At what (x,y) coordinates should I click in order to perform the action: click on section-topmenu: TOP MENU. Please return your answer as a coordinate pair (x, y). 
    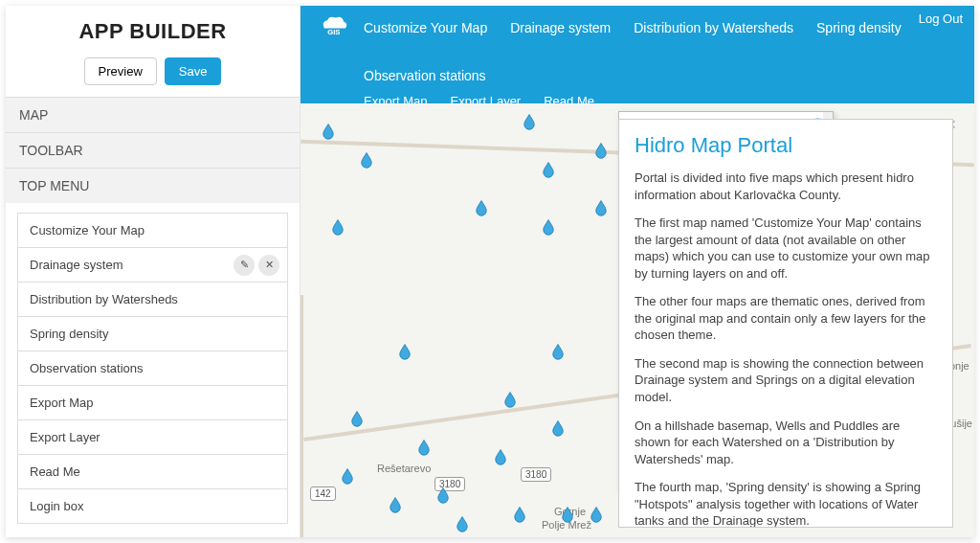
    Looking at the image, I should click on (153, 186).